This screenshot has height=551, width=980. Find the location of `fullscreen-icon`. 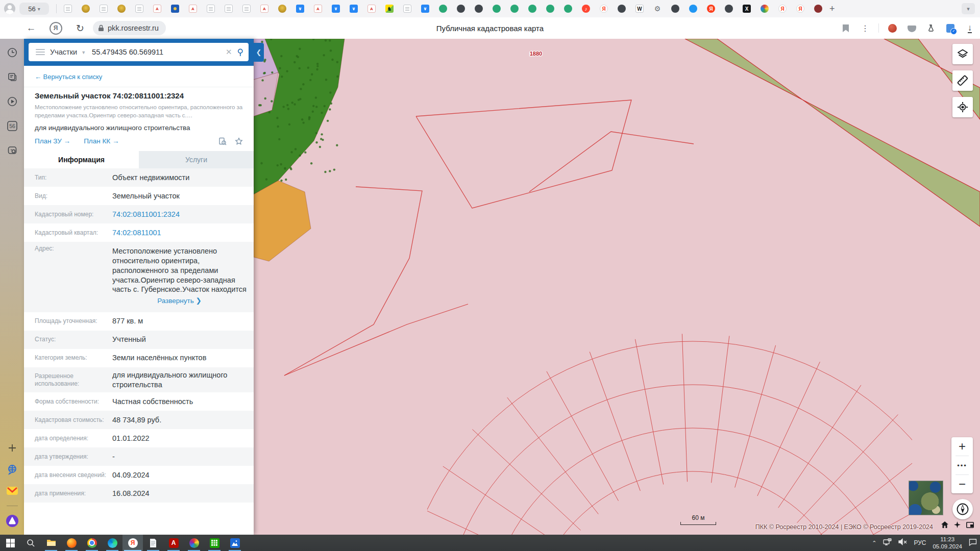

fullscreen-icon is located at coordinates (970, 525).